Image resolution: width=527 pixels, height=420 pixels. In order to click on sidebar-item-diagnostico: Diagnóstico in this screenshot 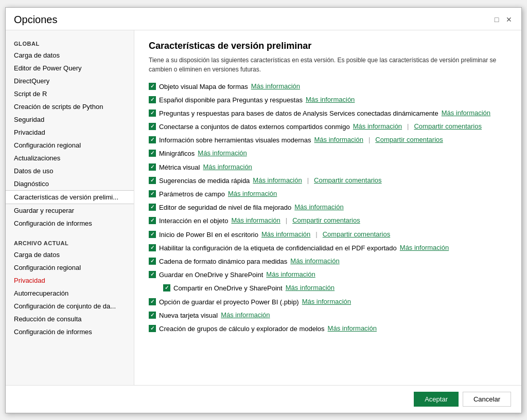, I will do `click(70, 184)`.